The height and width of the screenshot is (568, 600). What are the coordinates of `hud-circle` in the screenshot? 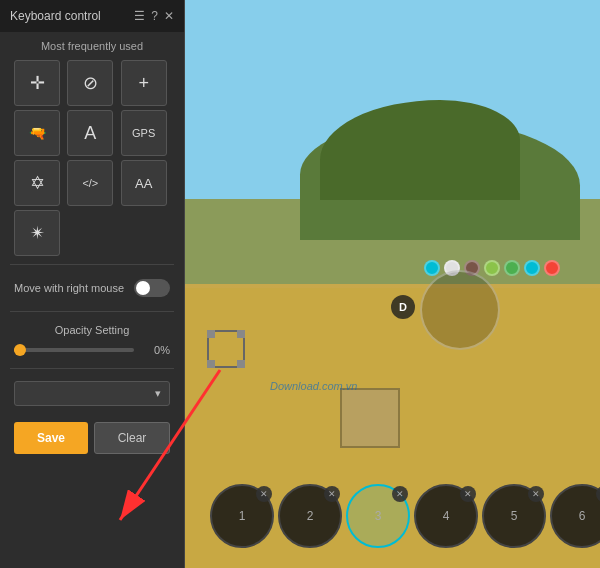 It's located at (460, 310).